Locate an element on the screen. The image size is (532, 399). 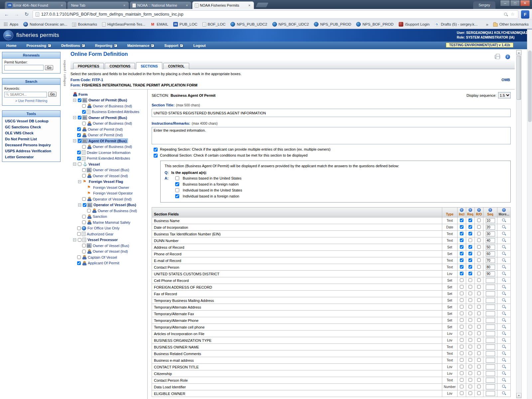
tree-item: Business Extended Attributes is located at coordinates (109, 112).